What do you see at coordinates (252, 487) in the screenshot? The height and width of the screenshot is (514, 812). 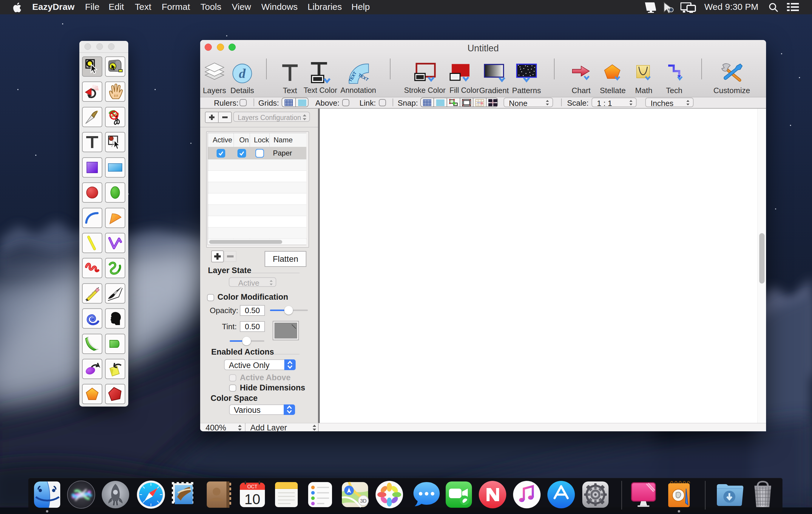 I see `svg-text: OCT` at bounding box center [252, 487].